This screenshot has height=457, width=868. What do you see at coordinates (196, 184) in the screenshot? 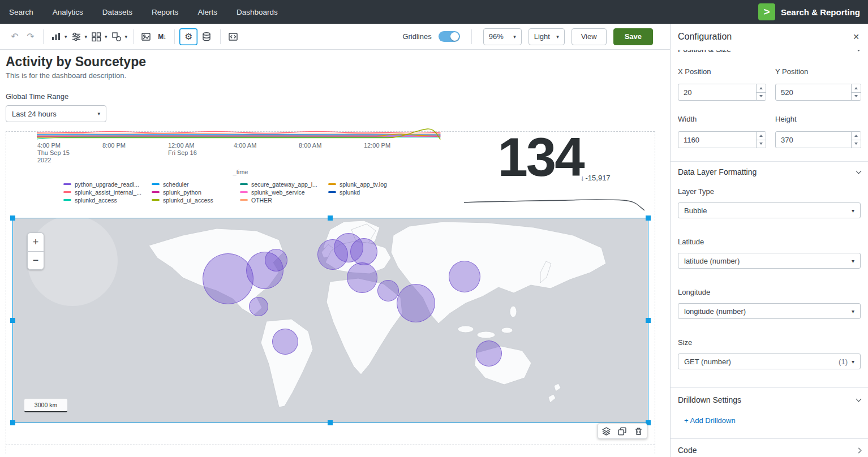
I see `legend-item: scheduler` at bounding box center [196, 184].